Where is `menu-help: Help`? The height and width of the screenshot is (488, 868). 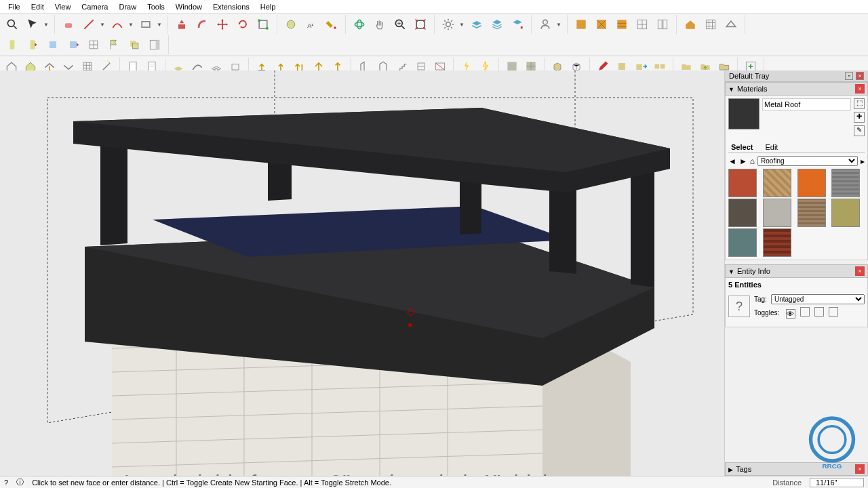
menu-help: Help is located at coordinates (269, 7).